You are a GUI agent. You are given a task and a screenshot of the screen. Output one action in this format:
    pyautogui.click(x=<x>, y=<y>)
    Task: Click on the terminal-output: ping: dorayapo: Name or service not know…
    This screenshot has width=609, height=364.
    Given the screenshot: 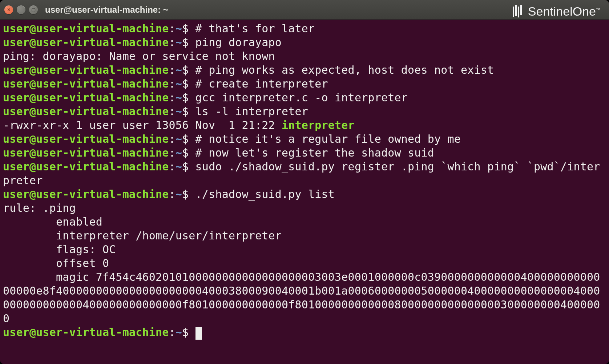 What is the action you would take?
    pyautogui.click(x=304, y=56)
    